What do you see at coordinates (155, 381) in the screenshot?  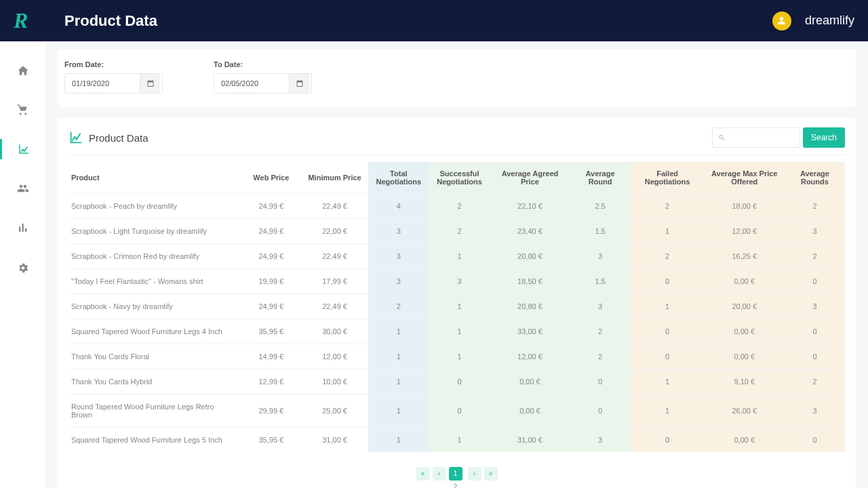 I see `cell-product: Thank You Cards Hybrid` at bounding box center [155, 381].